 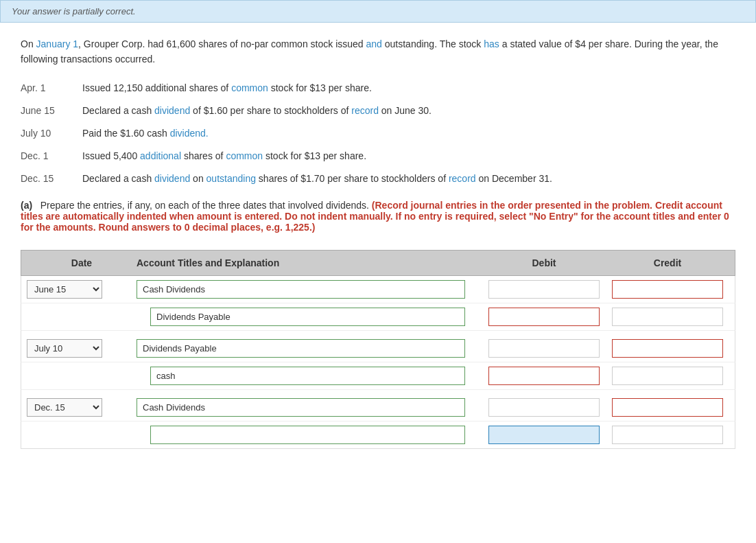 I want to click on date-cell-july10: July 10 Apr. 1 June 15 Dec. 1 Dec. 15, so click(x=82, y=349).